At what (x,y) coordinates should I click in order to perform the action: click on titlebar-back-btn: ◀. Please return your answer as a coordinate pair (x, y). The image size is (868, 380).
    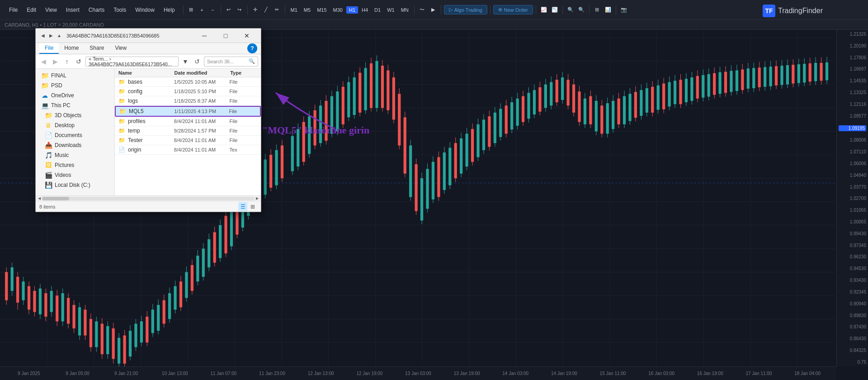
    Looking at the image, I should click on (43, 36).